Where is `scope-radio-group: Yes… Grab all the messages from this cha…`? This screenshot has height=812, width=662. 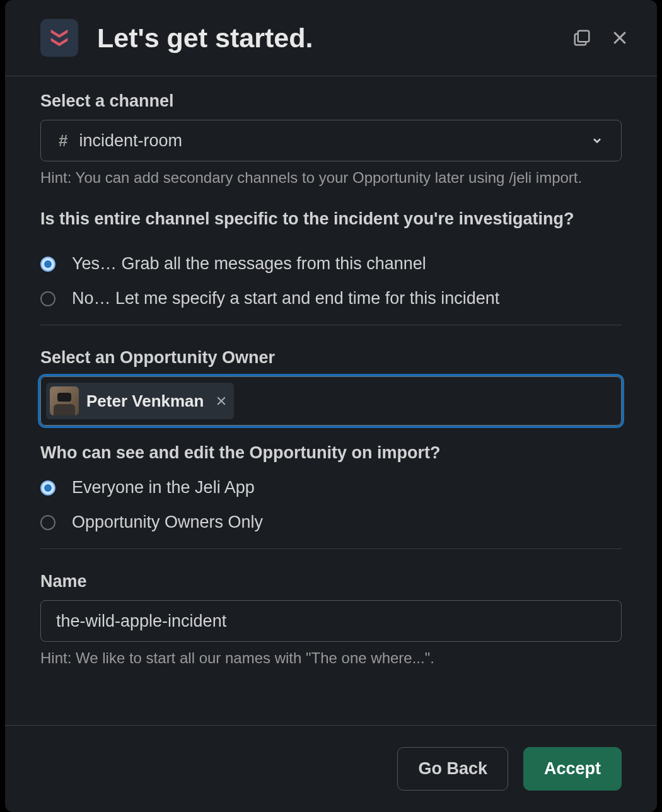
scope-radio-group: Yes… Grab all the messages from this cha… is located at coordinates (331, 281).